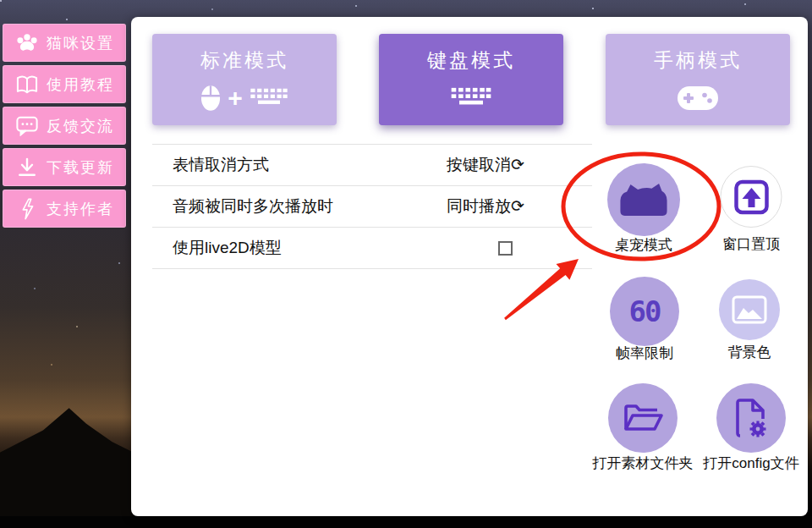 This screenshot has height=528, width=812. What do you see at coordinates (486, 165) in the screenshot?
I see `setting-value-cycler: 按键取消⟳` at bounding box center [486, 165].